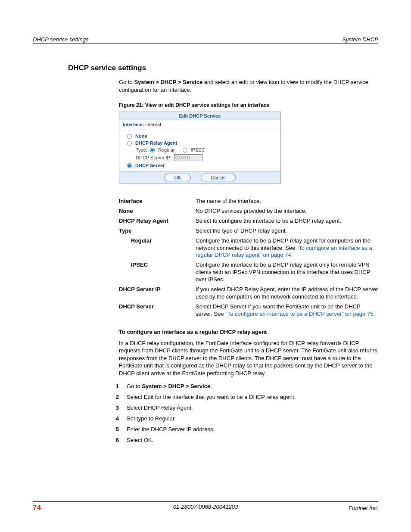 The height and width of the screenshot is (532, 411). Describe the element at coordinates (153, 150) in the screenshot. I see `radio-type-regular` at that location.